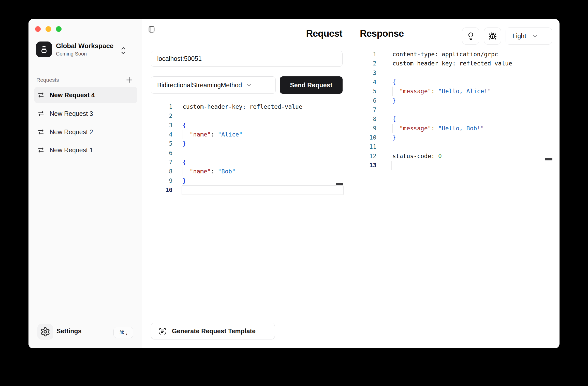  I want to click on lightbulb-button, so click(471, 36).